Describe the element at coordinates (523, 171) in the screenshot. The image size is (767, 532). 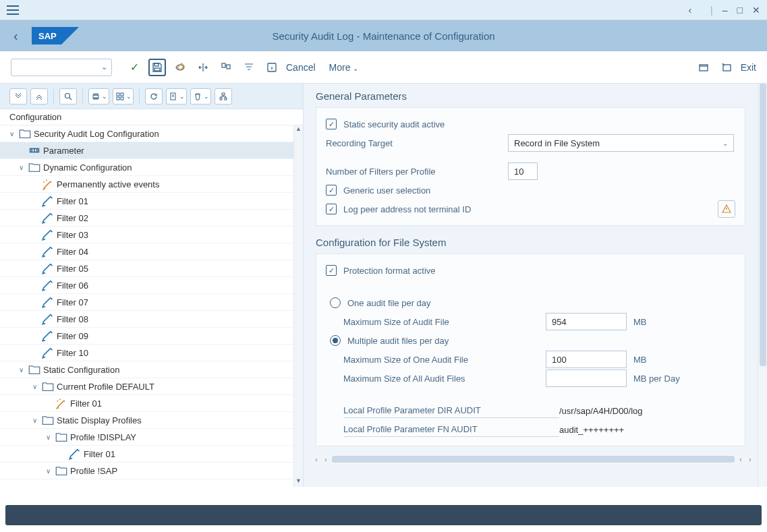
I see `num-filters-input: 10` at that location.